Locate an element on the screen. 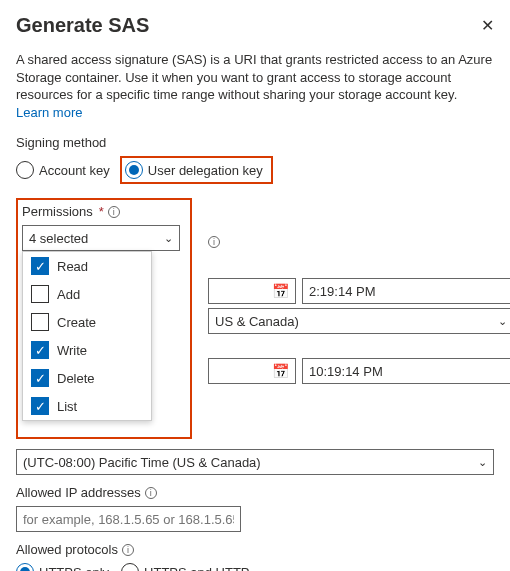 The width and height of the screenshot is (510, 571). start-date-input: 📅 is located at coordinates (252, 291).